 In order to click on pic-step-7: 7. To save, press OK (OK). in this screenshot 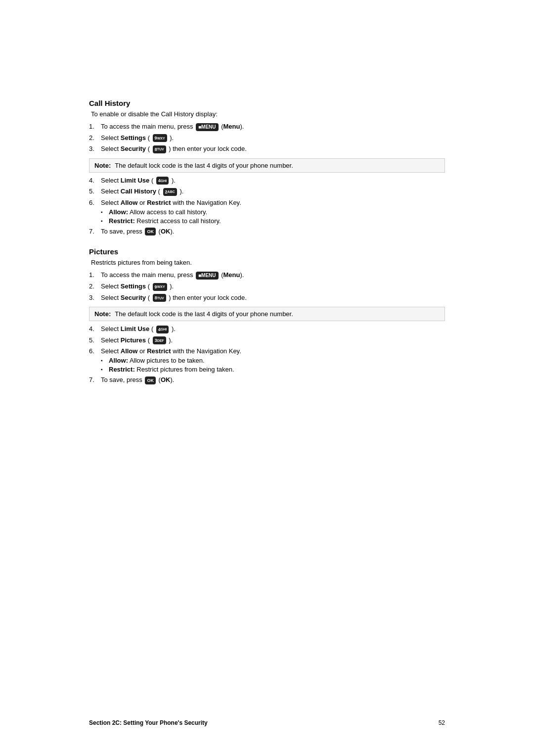, I will do `click(267, 380)`.